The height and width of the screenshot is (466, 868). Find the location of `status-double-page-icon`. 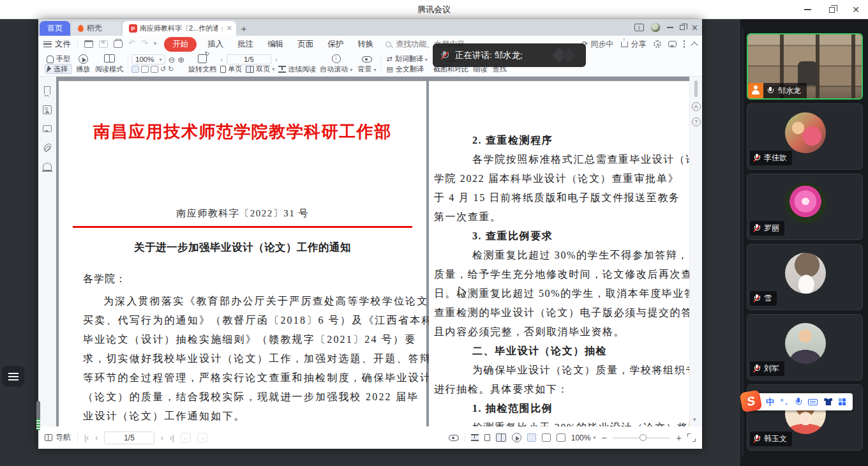

status-double-page-icon is located at coordinates (501, 438).